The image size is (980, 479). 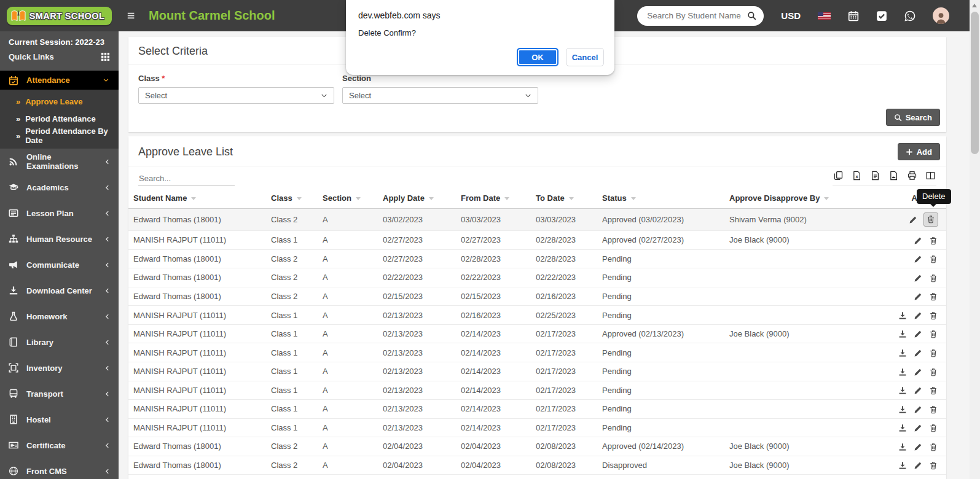 I want to click on cell-to_date: 02/17/2023, so click(x=564, y=391).